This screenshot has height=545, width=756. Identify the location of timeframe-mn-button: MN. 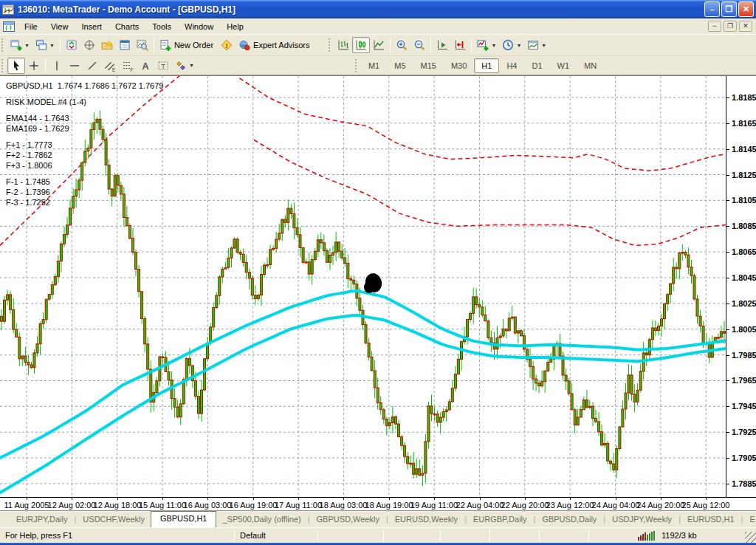
(591, 66).